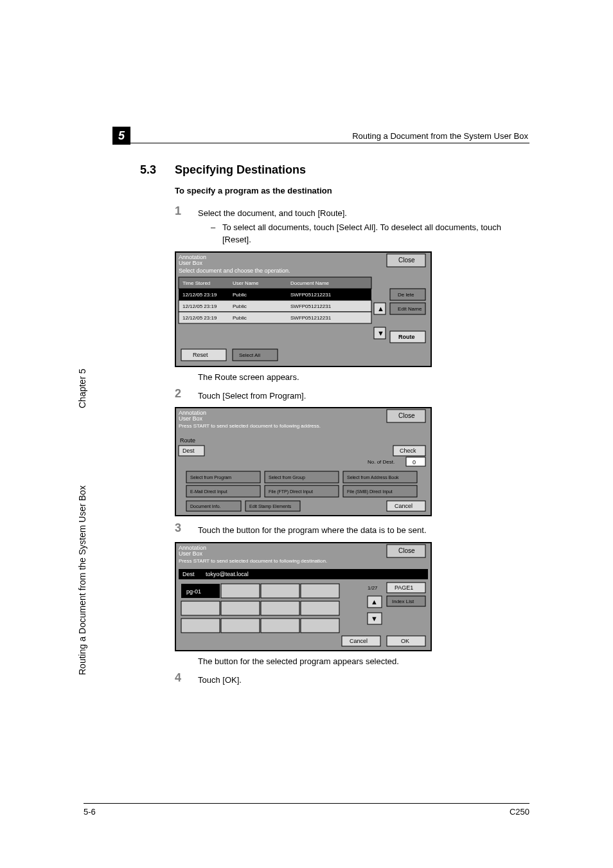 This screenshot has height=868, width=613. What do you see at coordinates (373, 477) in the screenshot?
I see `svg-text: Select from Address Book` at bounding box center [373, 477].